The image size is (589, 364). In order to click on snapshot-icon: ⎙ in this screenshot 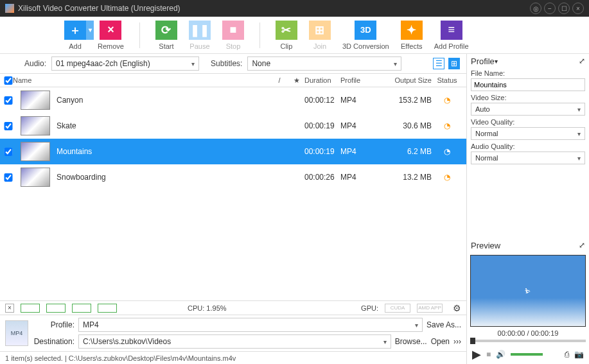, I will do `click(567, 354)`.